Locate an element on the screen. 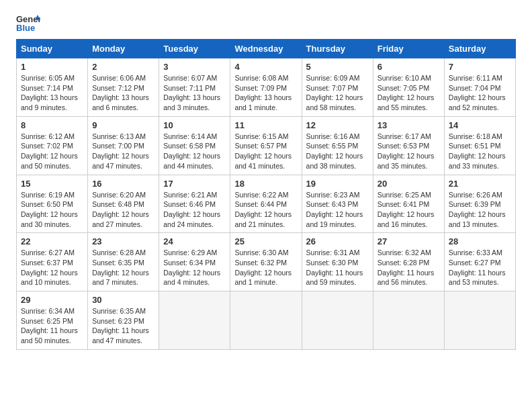 The width and height of the screenshot is (532, 411). calendar-day: 21Sunrise: 6:26 AMSunset: 6:39 PMDayligh… is located at coordinates (480, 204).